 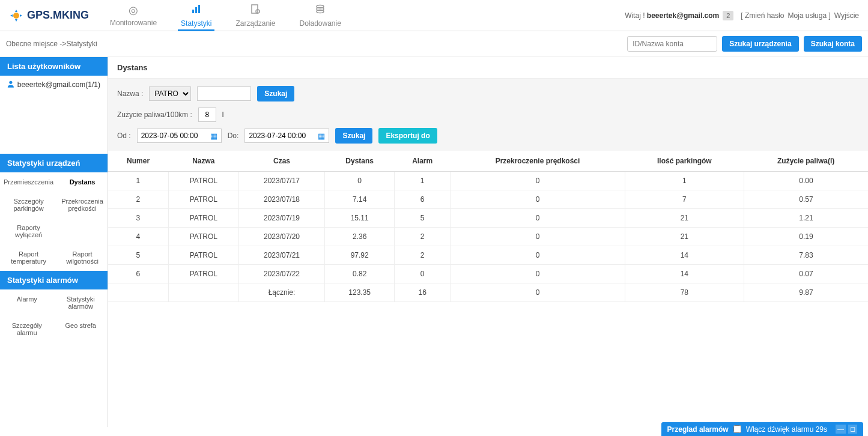 I want to click on from-date-input: ▦, so click(x=179, y=136).